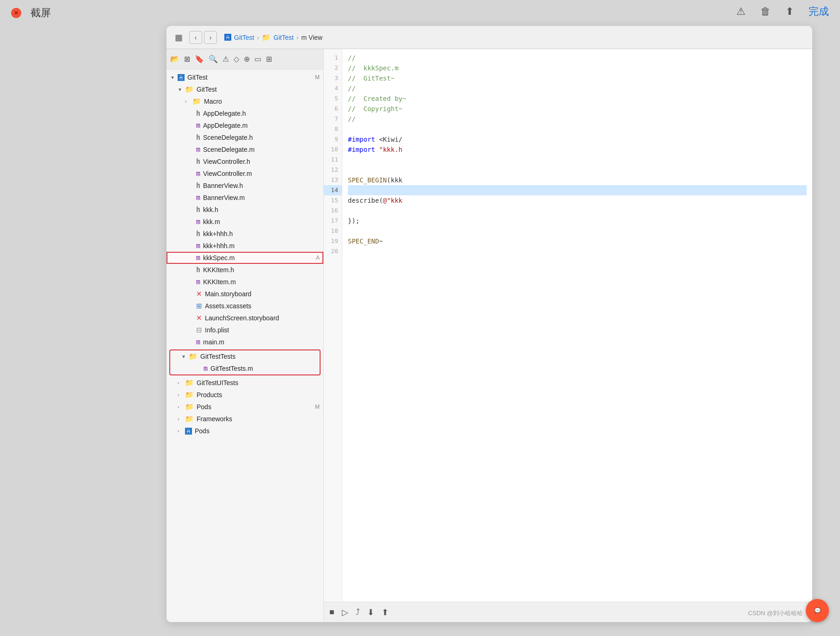 The height and width of the screenshot is (636, 840). Describe the element at coordinates (245, 368) in the screenshot. I see `gitteststests-m: › m GitTestTests.m` at that location.